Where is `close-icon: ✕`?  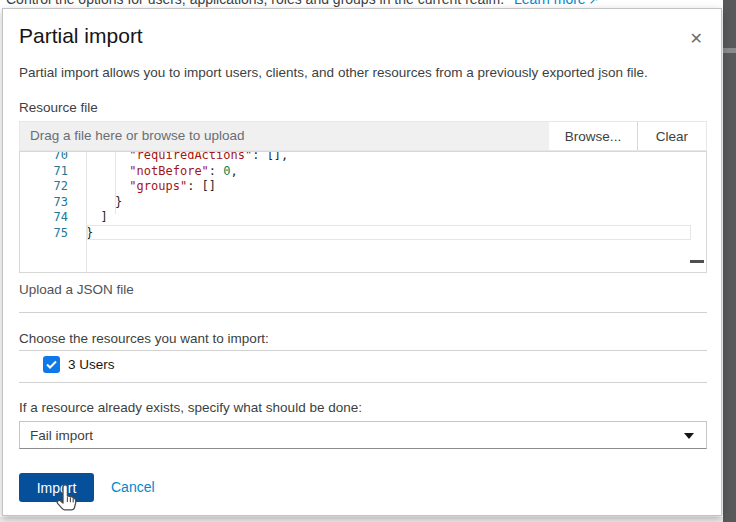
close-icon: ✕ is located at coordinates (696, 39).